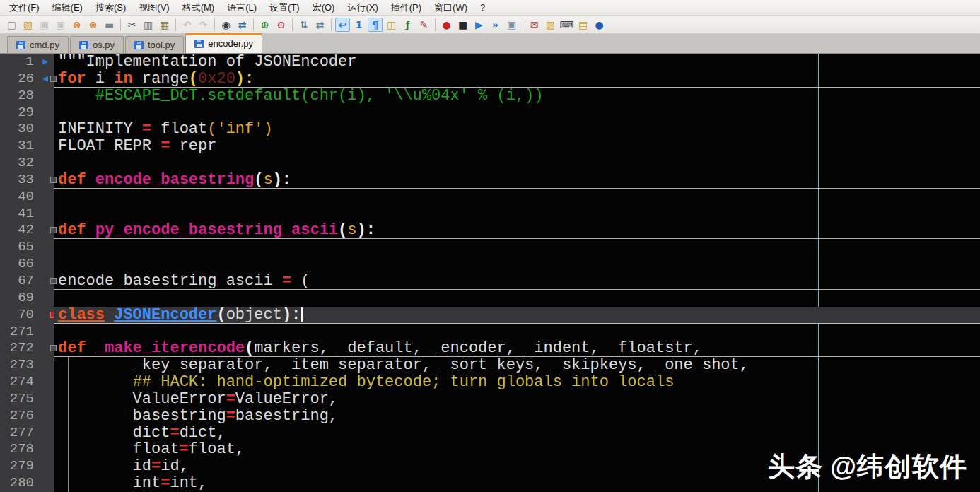 The width and height of the screenshot is (980, 492). Describe the element at coordinates (495, 25) in the screenshot. I see `macro-run-multiple-icon: »` at that location.